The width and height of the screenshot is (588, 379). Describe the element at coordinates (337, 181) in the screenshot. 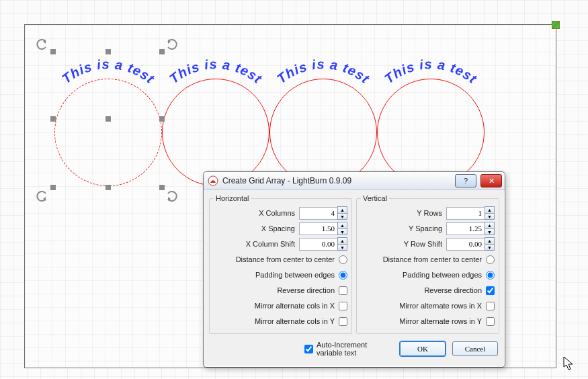

I see `dialog-title: Create Grid Array - LightBurn 0.9.09` at that location.